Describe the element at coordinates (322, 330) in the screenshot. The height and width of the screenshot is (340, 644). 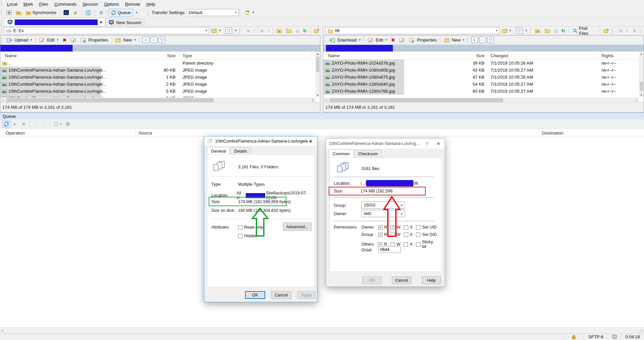
I see `main-horizontal-scrollbar: ‹ ›` at that location.